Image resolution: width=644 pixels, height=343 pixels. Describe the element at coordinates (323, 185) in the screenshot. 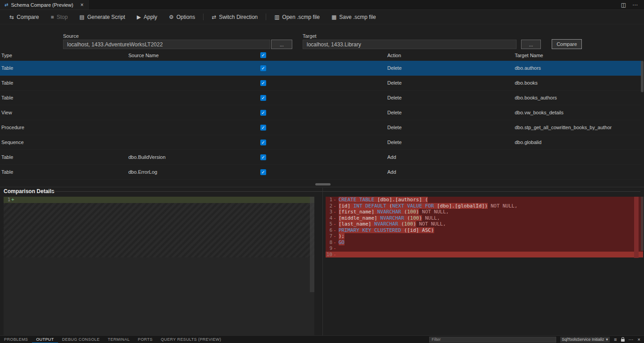

I see `splitter-handle` at that location.